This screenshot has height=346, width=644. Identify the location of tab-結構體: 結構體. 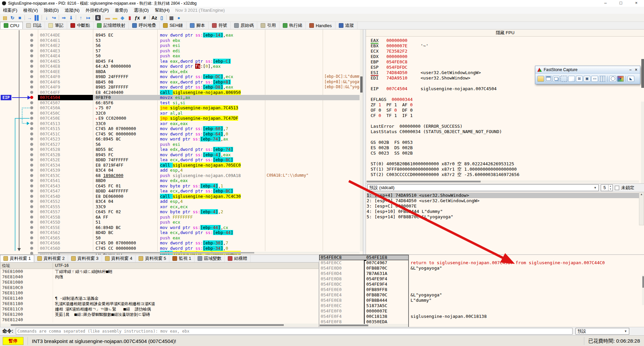
(237, 258).